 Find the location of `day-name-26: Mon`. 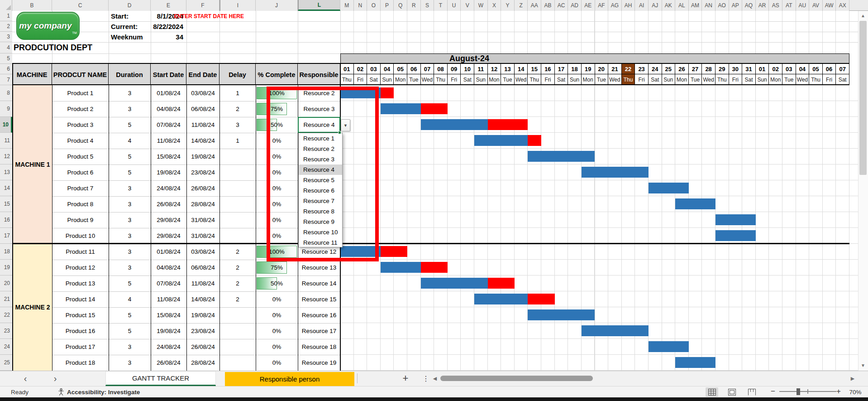

day-name-26: Mon is located at coordinates (682, 80).